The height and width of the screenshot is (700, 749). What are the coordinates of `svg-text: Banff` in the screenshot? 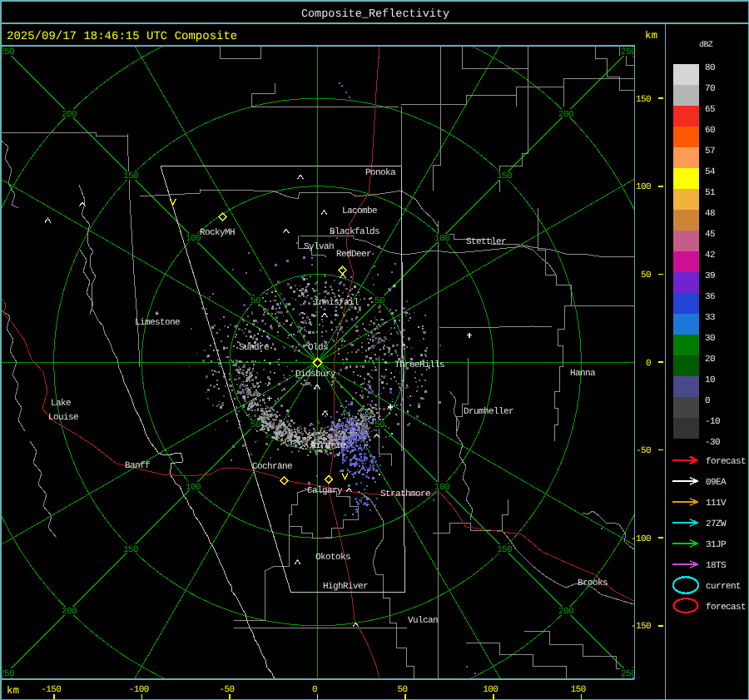 It's located at (137, 466).